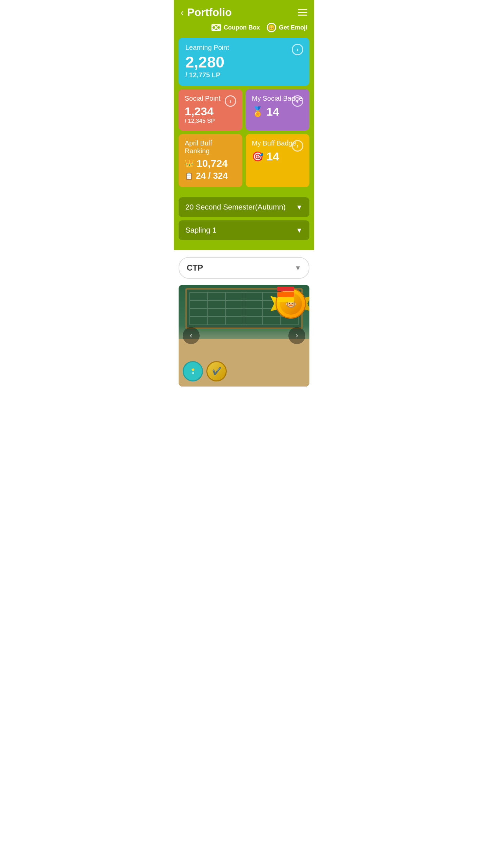  Describe the element at coordinates (206, 12) in the screenshot. I see `header-left: ‹ Portfolio` at that location.